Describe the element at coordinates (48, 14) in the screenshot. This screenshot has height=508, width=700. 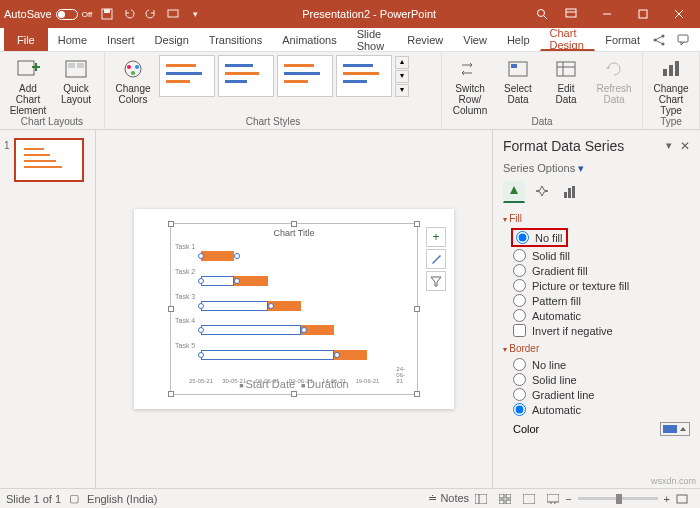
I see `autosave-toggle: AutoSave Off` at that location.